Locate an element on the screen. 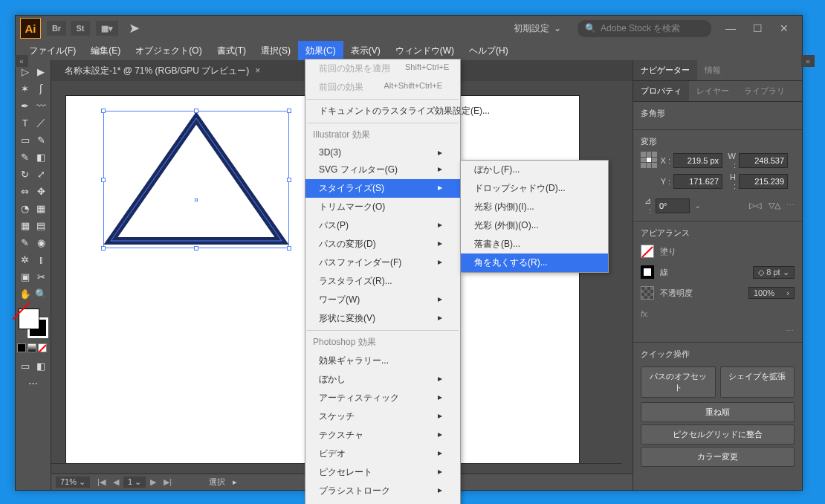 The width and height of the screenshot is (825, 504). effect-svg-filter-item: SVG フィルター(G)▸ is located at coordinates (383, 169).